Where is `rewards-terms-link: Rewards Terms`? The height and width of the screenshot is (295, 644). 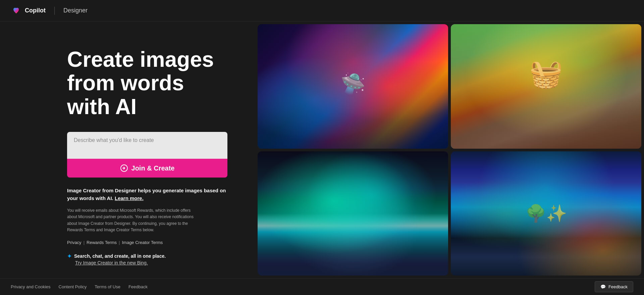 rewards-terms-link: Rewards Terms is located at coordinates (102, 242).